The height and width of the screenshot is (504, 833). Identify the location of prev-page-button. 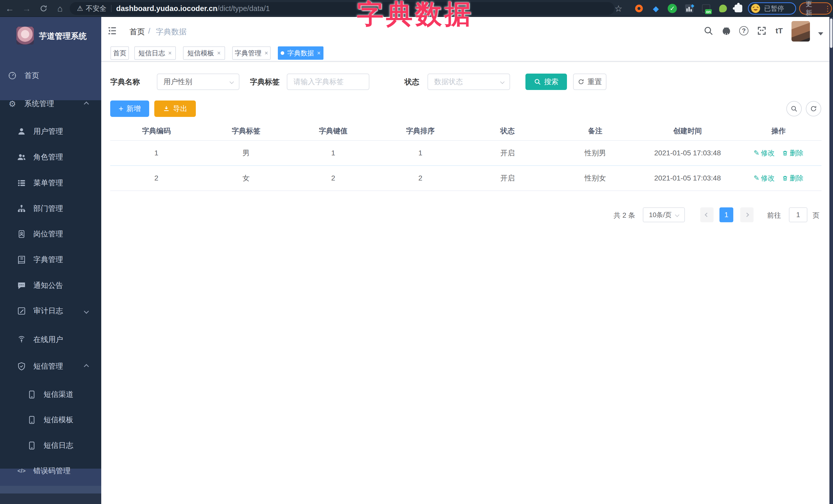
(707, 215).